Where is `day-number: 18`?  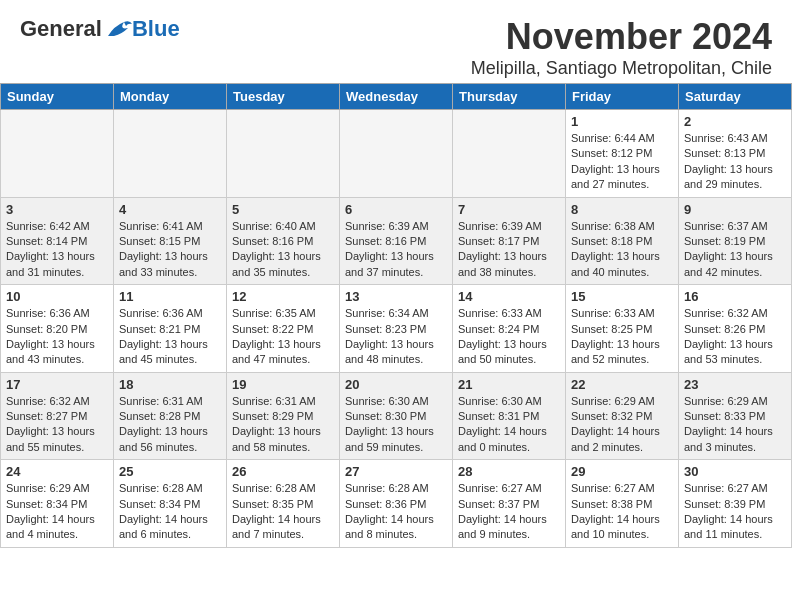 day-number: 18 is located at coordinates (170, 384).